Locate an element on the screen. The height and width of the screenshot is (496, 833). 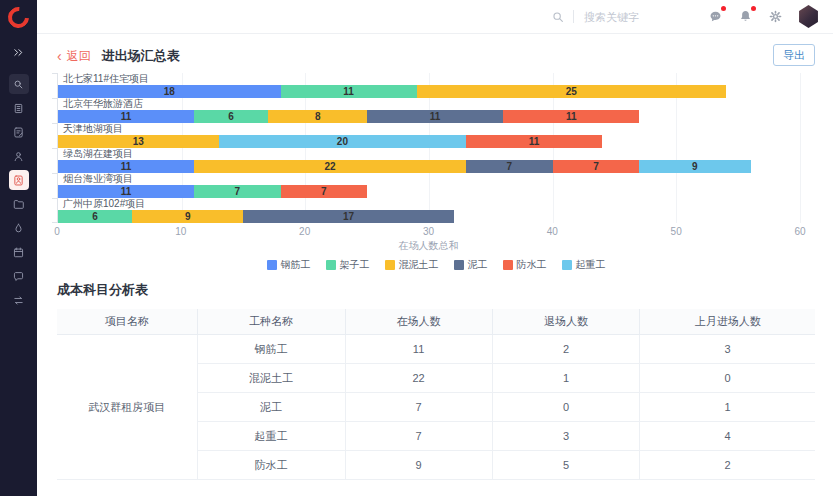
sidebar-item-expand is located at coordinates (19, 52).